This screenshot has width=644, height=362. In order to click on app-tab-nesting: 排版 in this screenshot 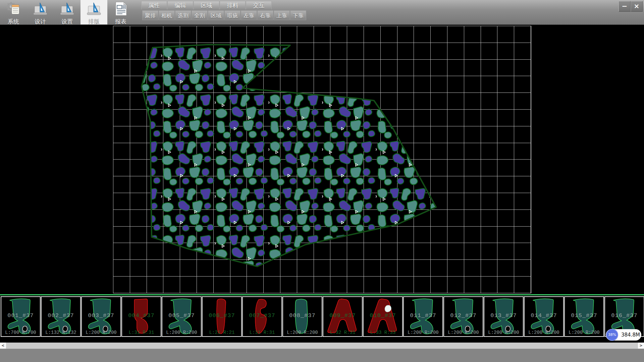, I will do `click(94, 12)`.